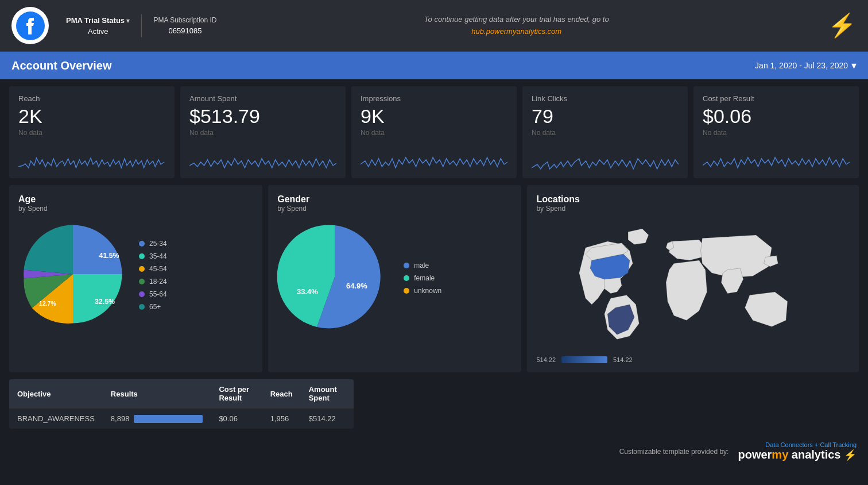 The width and height of the screenshot is (868, 485). I want to click on trial-notice: To continue getting data after your tria…, so click(517, 26).